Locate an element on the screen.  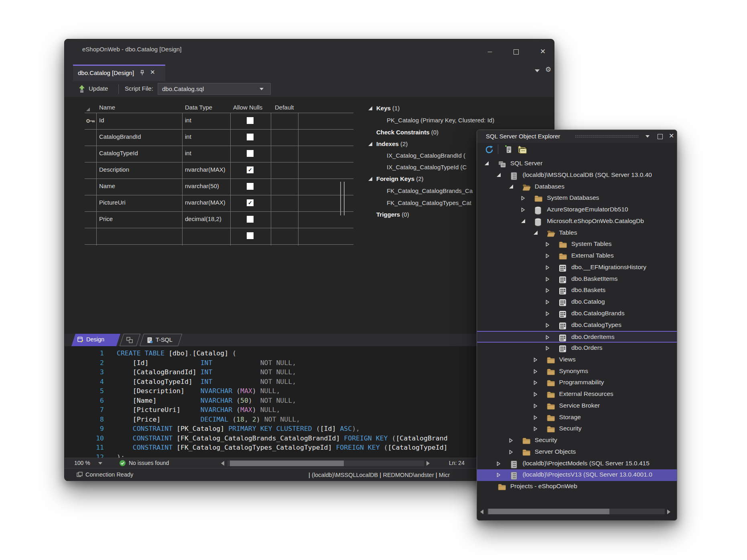
tree-item-projects-eshoponweb: Projects - eShopOnWeb is located at coordinates (577, 487).